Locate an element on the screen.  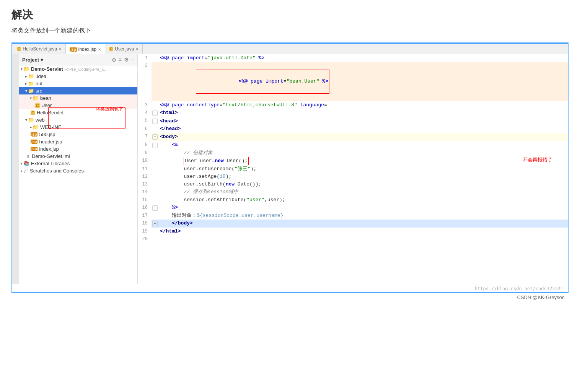
fold-btn-7: − is located at coordinates (155, 137).